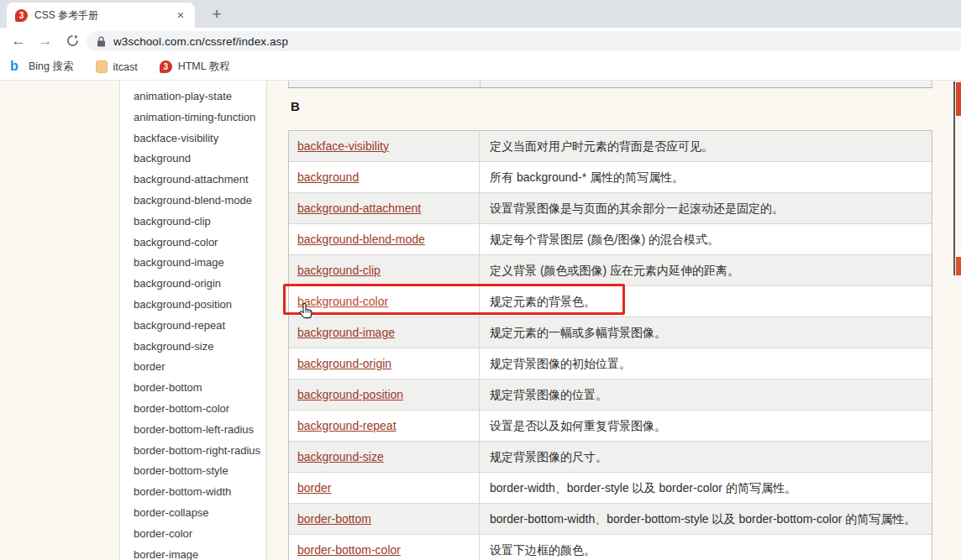  I want to click on sidebar-item: border-collapse, so click(200, 514).